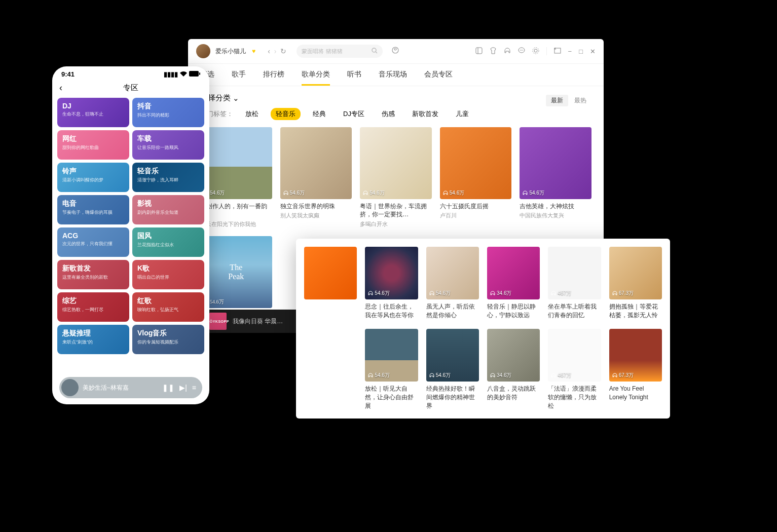 The image size is (777, 532). Describe the element at coordinates (93, 177) in the screenshot. I see `category-card: 铃声清新小调叫醒你的梦` at that location.